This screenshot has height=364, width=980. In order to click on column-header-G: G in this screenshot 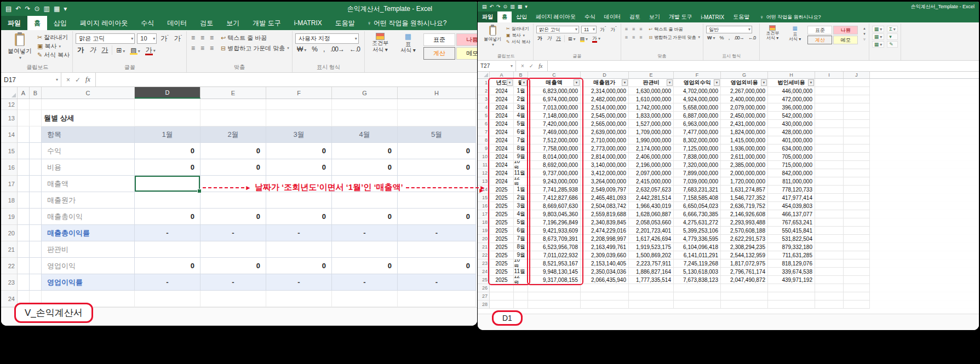, I will do `click(744, 75)`.